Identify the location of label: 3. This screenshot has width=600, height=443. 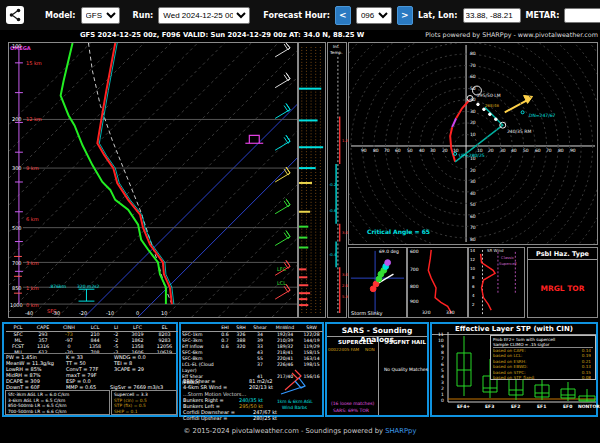
(442, 384).